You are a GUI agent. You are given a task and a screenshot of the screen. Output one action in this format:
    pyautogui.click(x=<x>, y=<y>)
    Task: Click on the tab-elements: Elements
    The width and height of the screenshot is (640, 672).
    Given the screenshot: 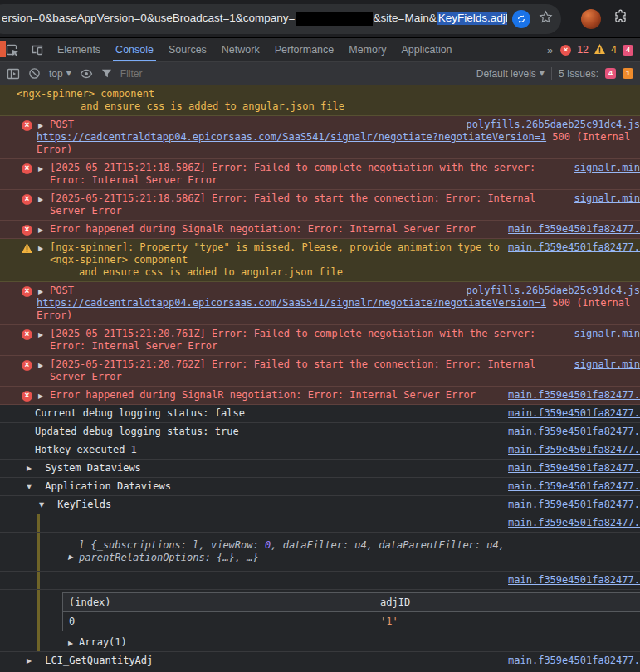 What is the action you would take?
    pyautogui.click(x=79, y=50)
    